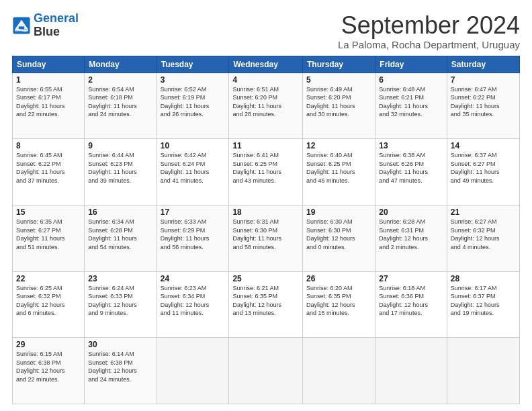 This screenshot has width=532, height=411. I want to click on day-info: Sunrise: 6:14 AM Sunset: 6:38 PM Dayligh…, so click(120, 367).